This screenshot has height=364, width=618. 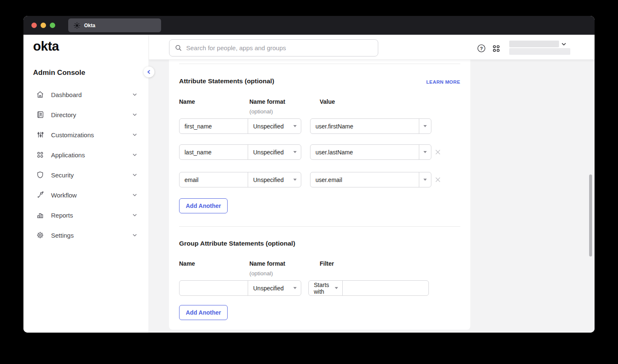 I want to click on tab-title: Okta, so click(x=90, y=26).